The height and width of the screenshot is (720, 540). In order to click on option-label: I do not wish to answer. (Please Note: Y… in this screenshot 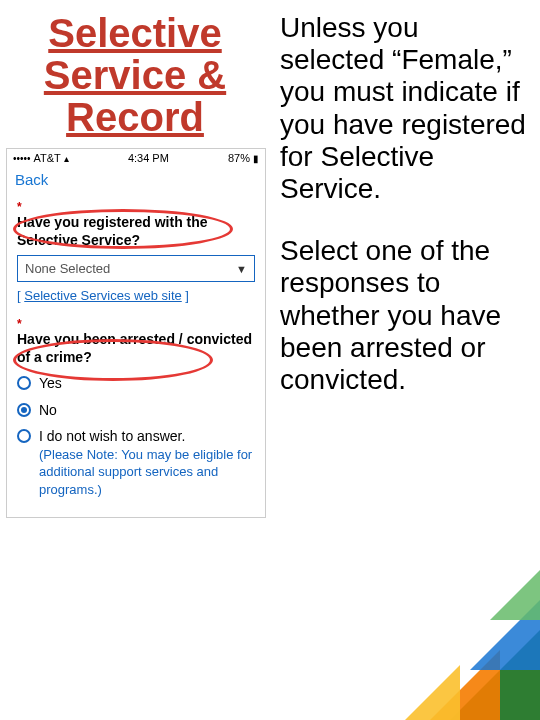, I will do `click(147, 463)`.